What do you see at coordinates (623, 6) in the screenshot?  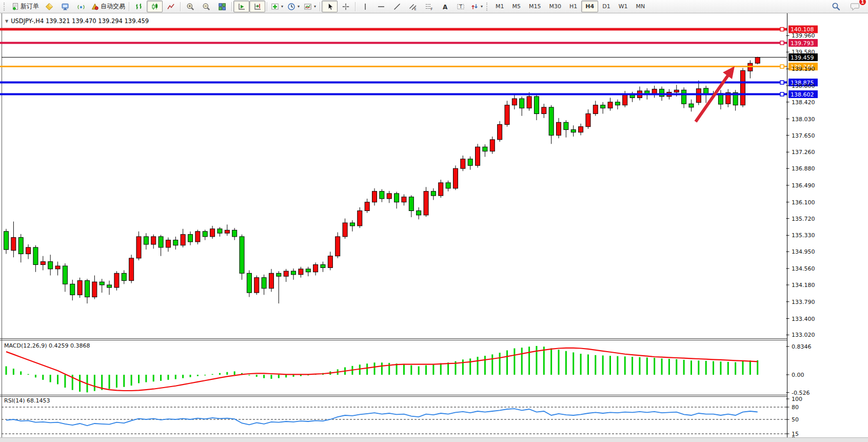 I see `timeframe-button-w1: W1` at bounding box center [623, 6].